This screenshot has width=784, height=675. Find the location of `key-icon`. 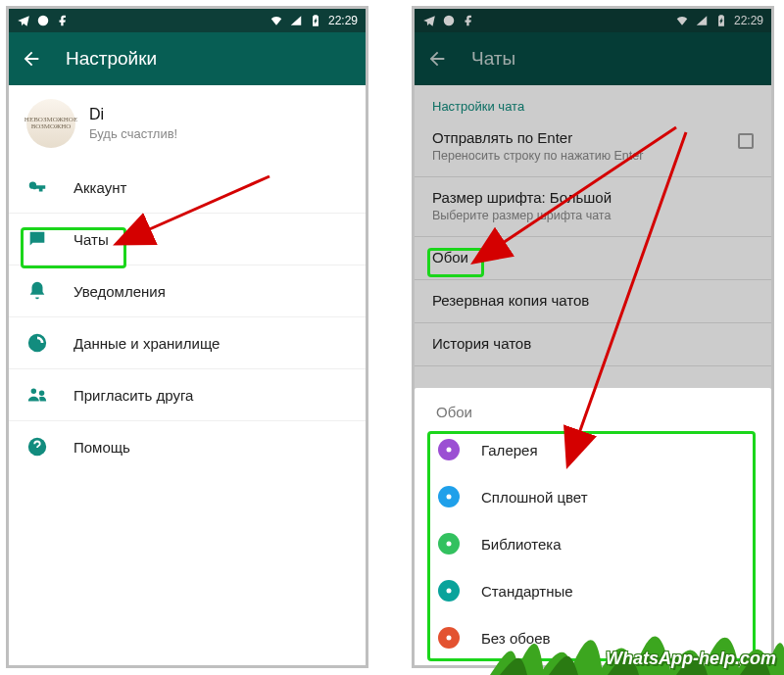

key-icon is located at coordinates (37, 187).